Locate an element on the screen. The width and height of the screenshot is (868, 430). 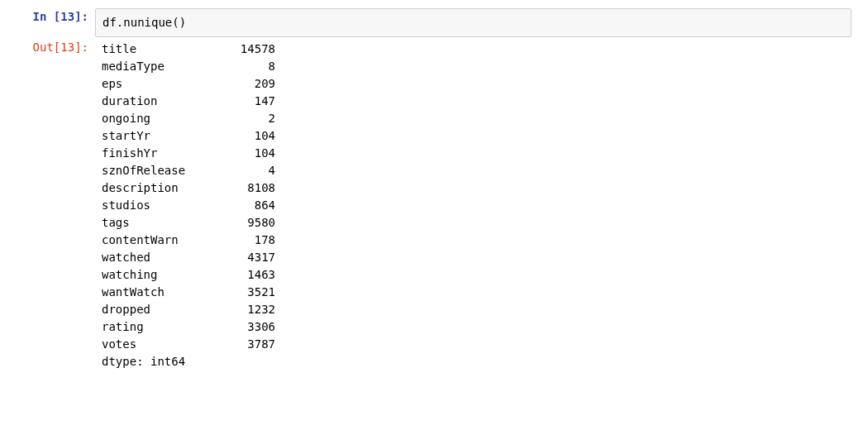
output-row: watching1463 is located at coordinates (476, 275).